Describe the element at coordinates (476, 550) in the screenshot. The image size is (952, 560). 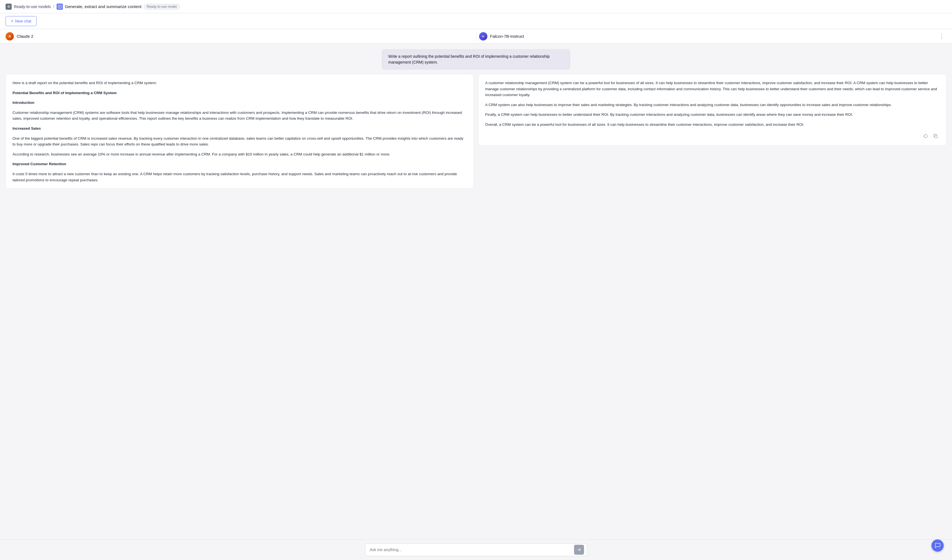
I see `input-wrapper` at that location.